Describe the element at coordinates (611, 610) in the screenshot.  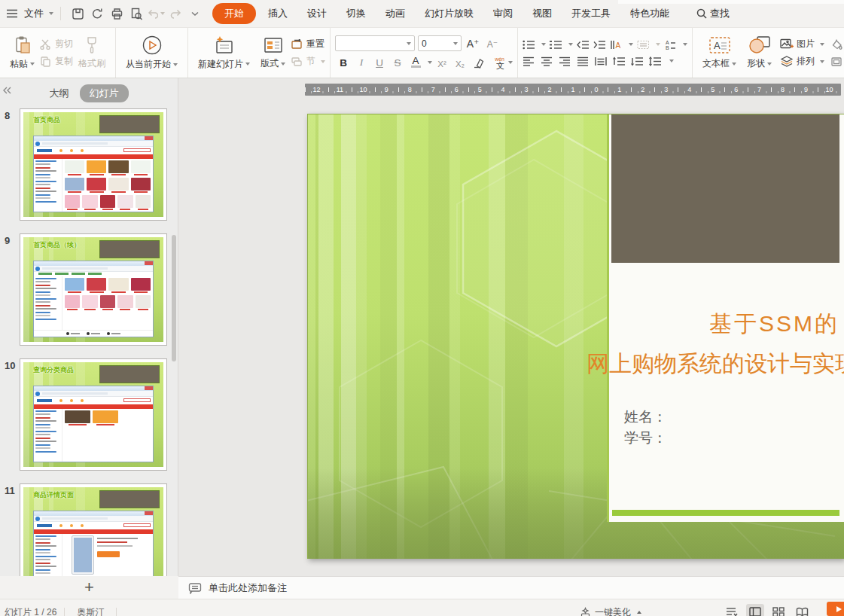
I see `beautify-button: 一键美化` at that location.